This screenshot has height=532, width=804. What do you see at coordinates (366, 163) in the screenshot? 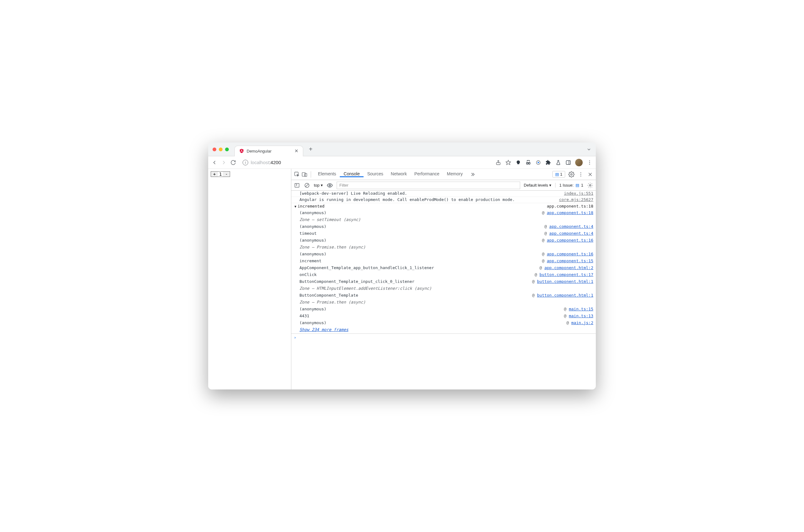
I see `address-bar: i localhost:4200` at bounding box center [366, 163].